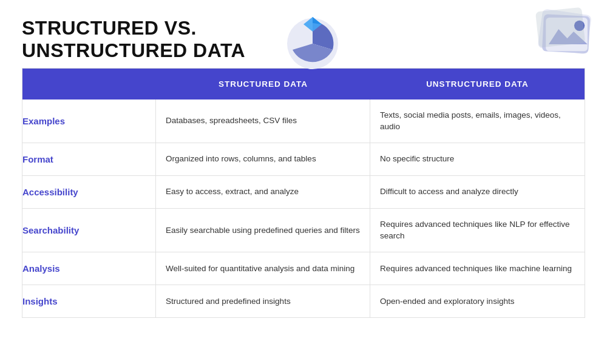  What do you see at coordinates (263, 301) in the screenshot?
I see `row-structured-5: Structured and predefined insights` at bounding box center [263, 301].